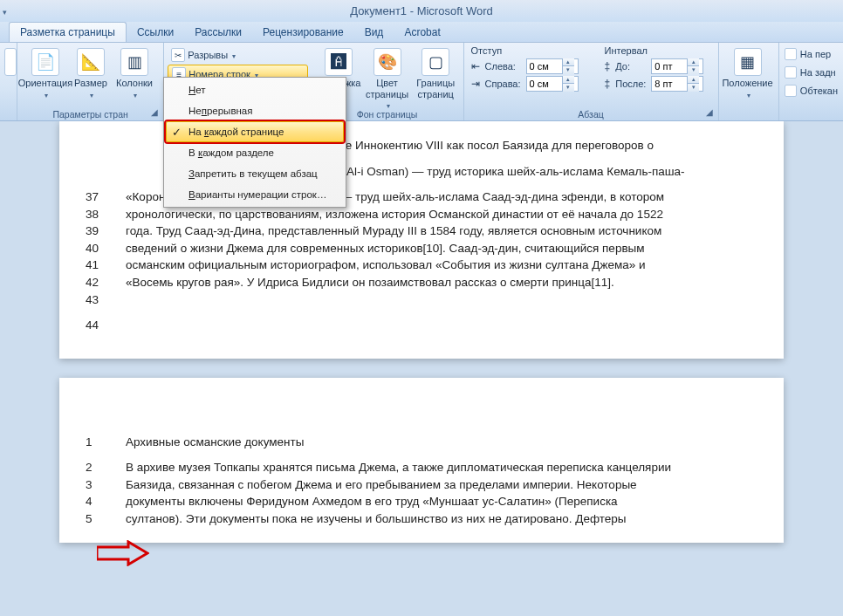  I want to click on bring-front-label: На пер, so click(815, 54).